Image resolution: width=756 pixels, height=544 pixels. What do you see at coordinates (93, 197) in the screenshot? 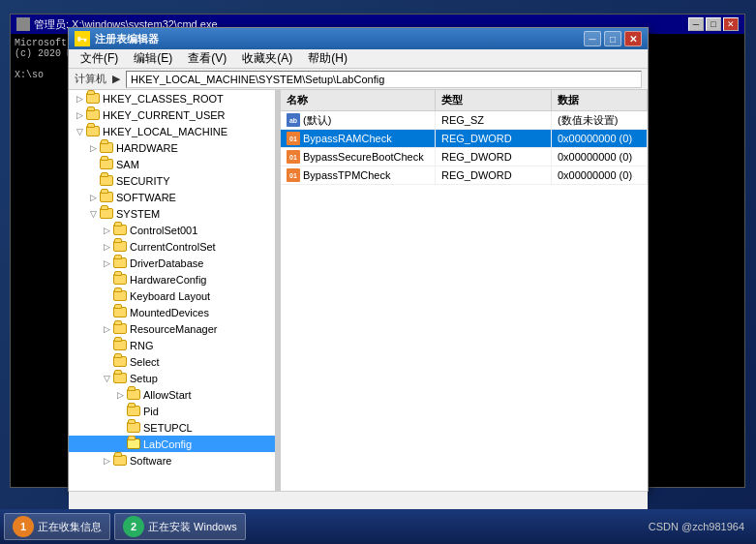
I see `expand-icon-software: ▷` at bounding box center [93, 197].